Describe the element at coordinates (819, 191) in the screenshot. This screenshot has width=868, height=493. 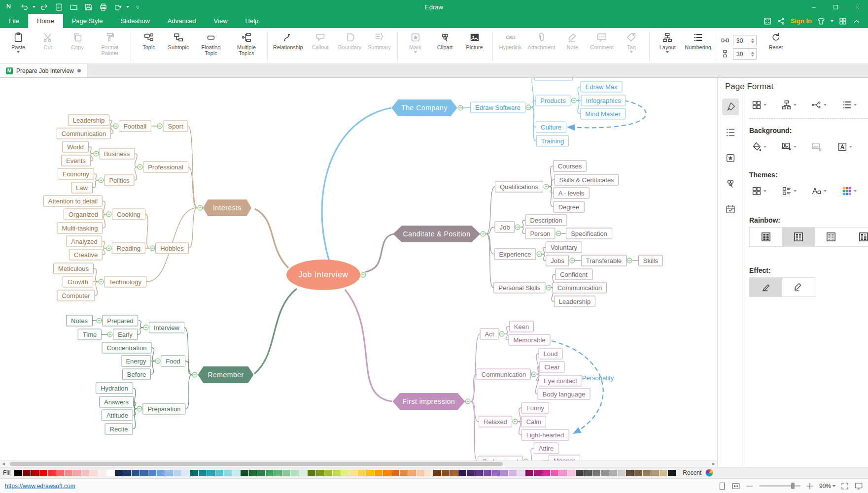
I see `theme-font-button` at that location.